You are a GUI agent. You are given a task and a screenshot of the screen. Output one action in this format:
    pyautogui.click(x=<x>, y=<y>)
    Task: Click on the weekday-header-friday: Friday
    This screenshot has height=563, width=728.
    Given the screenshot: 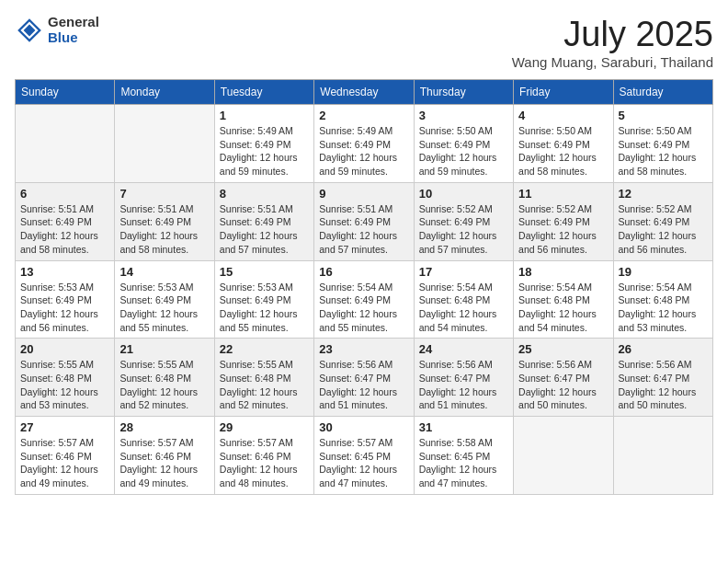 What is the action you would take?
    pyautogui.click(x=563, y=92)
    